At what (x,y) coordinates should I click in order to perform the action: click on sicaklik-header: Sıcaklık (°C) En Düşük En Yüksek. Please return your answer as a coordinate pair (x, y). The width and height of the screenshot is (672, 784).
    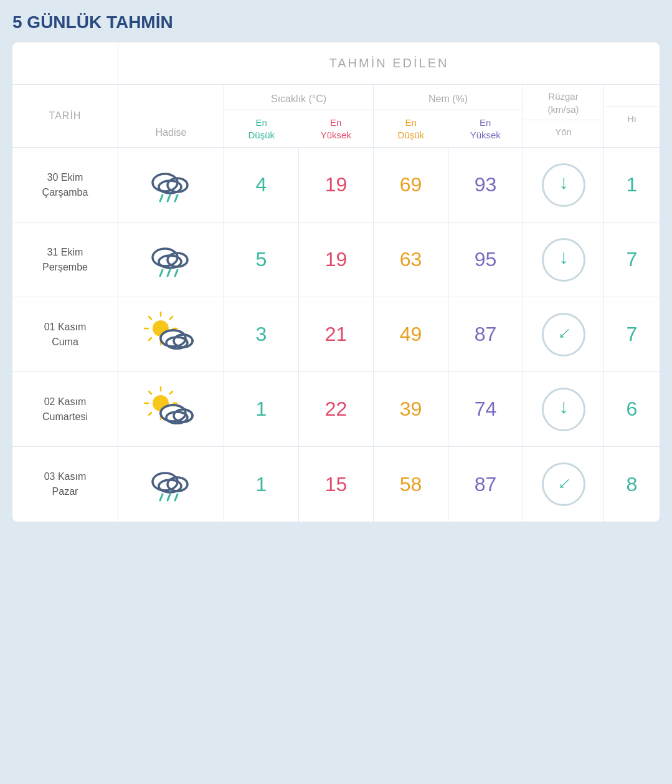
    Looking at the image, I should click on (299, 116).